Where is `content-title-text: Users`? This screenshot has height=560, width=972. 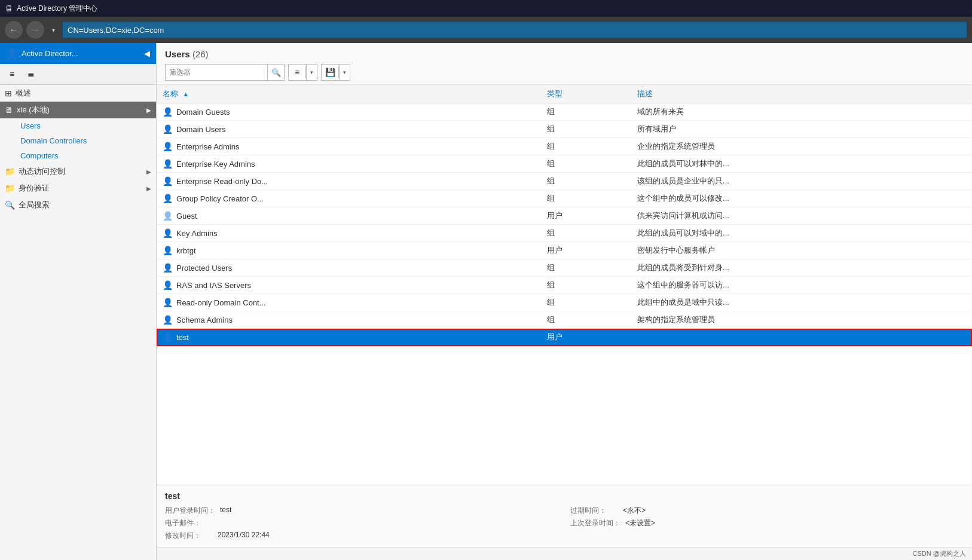 content-title-text: Users is located at coordinates (178, 54).